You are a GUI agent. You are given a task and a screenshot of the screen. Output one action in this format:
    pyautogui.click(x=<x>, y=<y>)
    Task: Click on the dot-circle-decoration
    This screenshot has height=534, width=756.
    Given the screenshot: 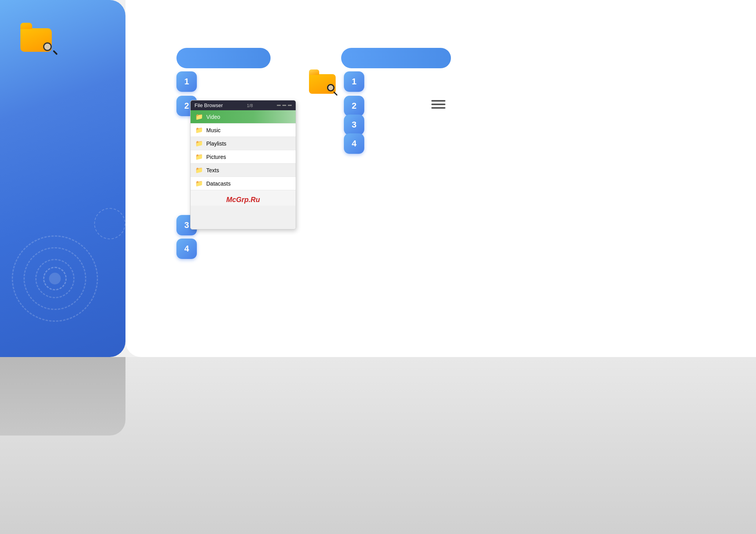 What is the action you would take?
    pyautogui.click(x=110, y=224)
    